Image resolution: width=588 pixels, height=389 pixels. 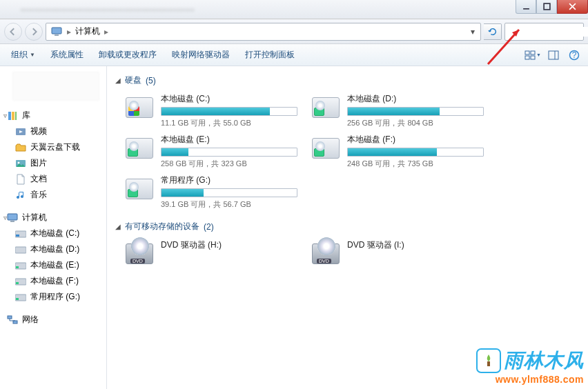 What do you see at coordinates (53, 281) in the screenshot?
I see `sidebar-item-drive-f: 本地磁盘 (F:)` at bounding box center [53, 281].